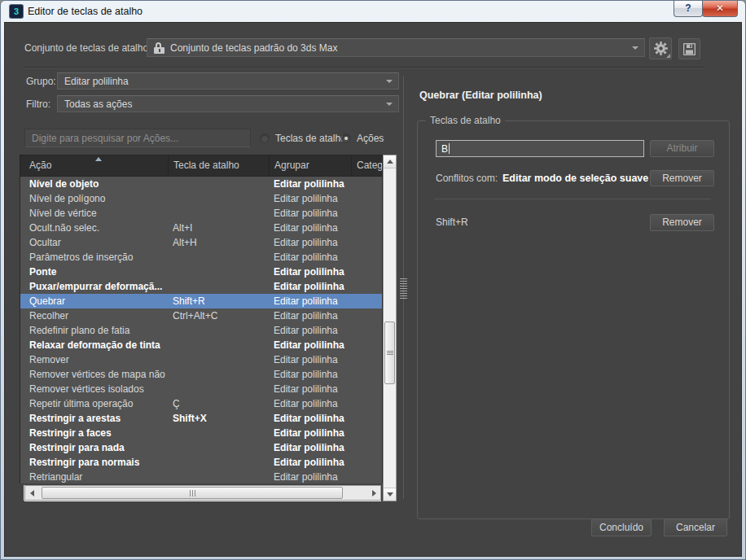  I want to click on table-row: RecolherCtrl+Alt+CEditar polilinha, so click(201, 316).